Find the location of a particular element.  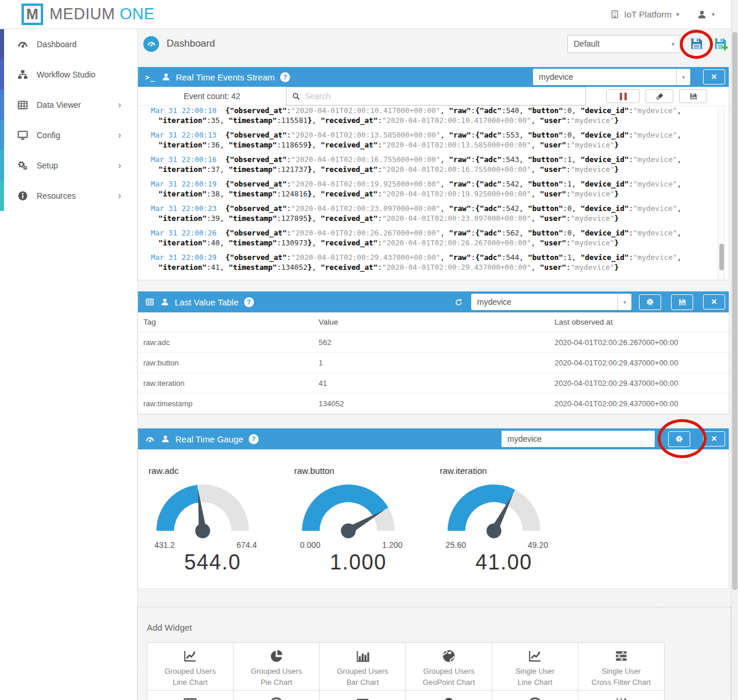

sidebar-item-data-viewer: Data Viewer› is located at coordinates (69, 105).